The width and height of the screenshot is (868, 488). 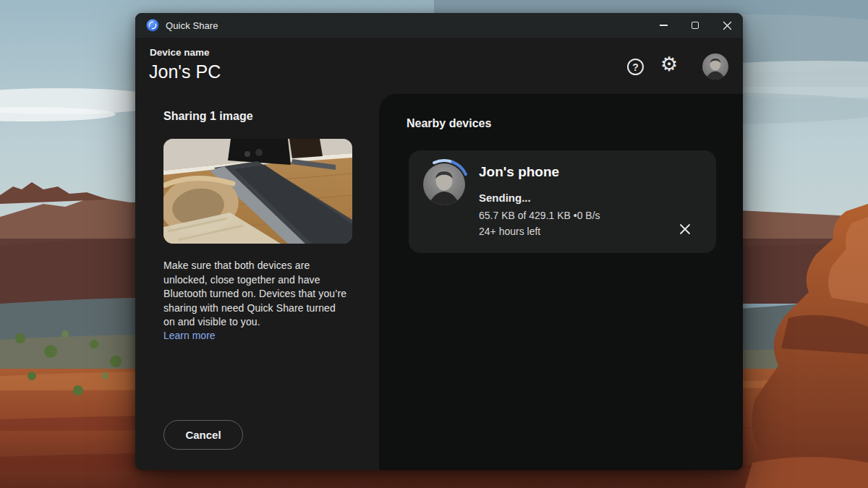 I want to click on cancel-button: Cancel, so click(x=203, y=435).